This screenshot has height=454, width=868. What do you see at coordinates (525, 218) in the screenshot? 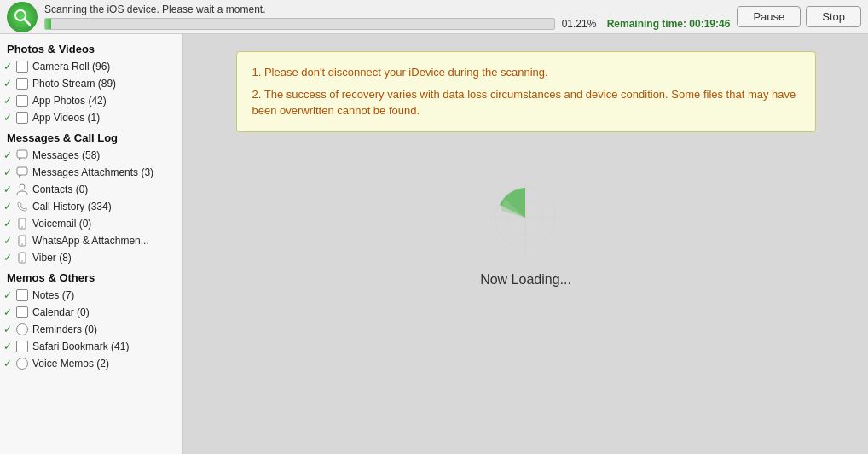
I see `spinner-container` at bounding box center [525, 218].